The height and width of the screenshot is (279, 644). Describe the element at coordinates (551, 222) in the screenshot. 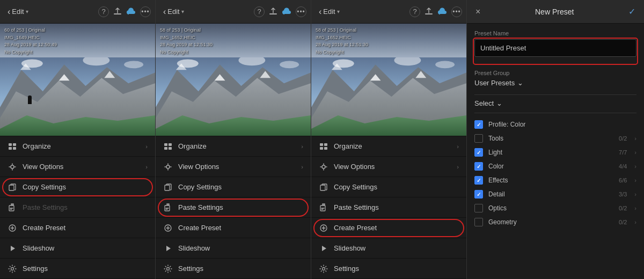

I see `checkbox-label-geometry: Geometry` at that location.